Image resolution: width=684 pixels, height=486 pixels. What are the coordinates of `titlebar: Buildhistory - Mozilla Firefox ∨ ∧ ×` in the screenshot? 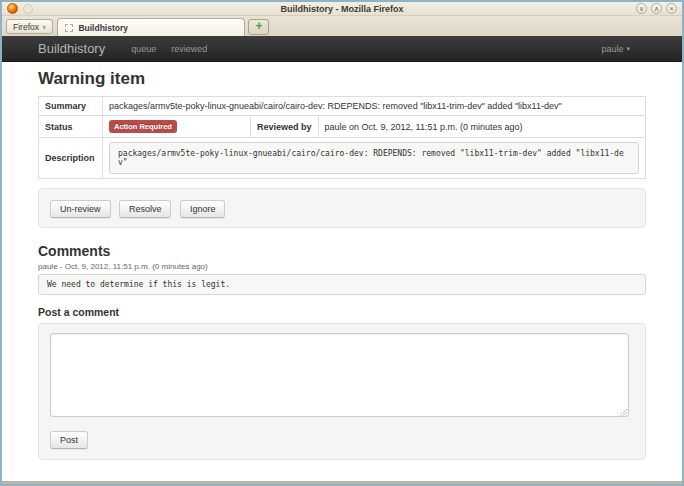 It's located at (342, 9).